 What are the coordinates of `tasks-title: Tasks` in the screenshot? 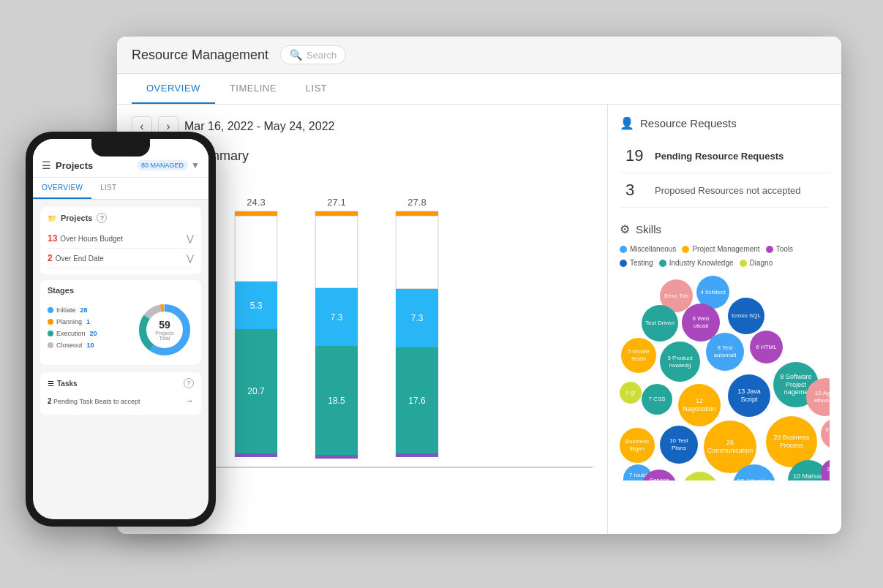 It's located at (67, 383).